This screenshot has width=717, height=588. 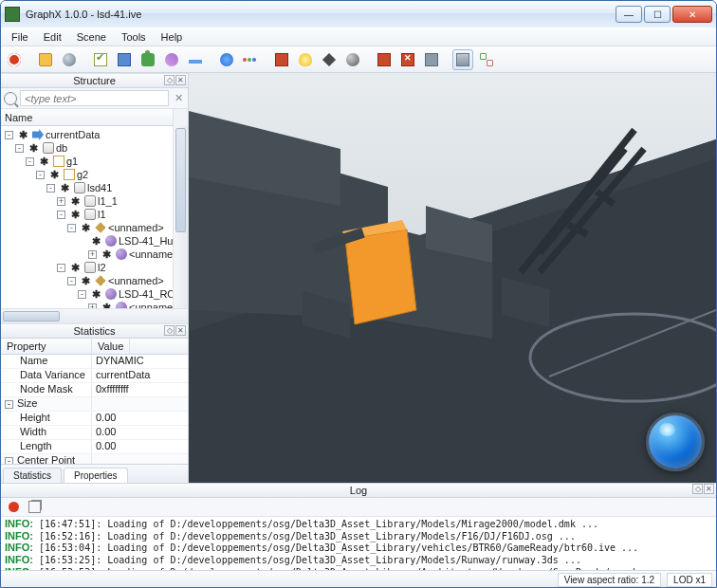 I want to click on property-row: Width0.00, so click(x=95, y=432).